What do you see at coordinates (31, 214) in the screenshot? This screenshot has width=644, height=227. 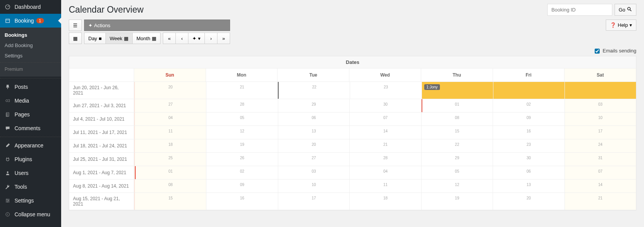 I see `sidebar-item-collapse: Collapse menu` at bounding box center [31, 214].